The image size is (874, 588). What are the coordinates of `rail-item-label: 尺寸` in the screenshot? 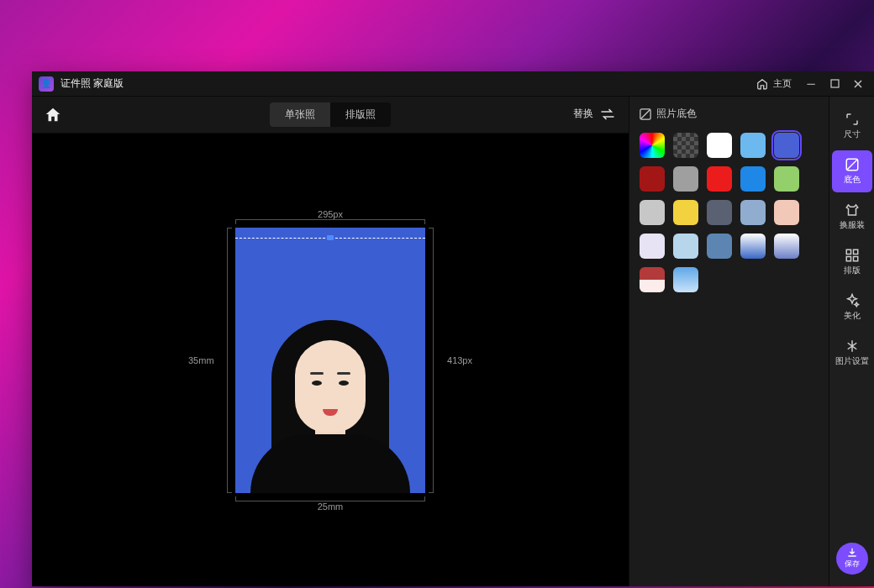 It's located at (852, 134).